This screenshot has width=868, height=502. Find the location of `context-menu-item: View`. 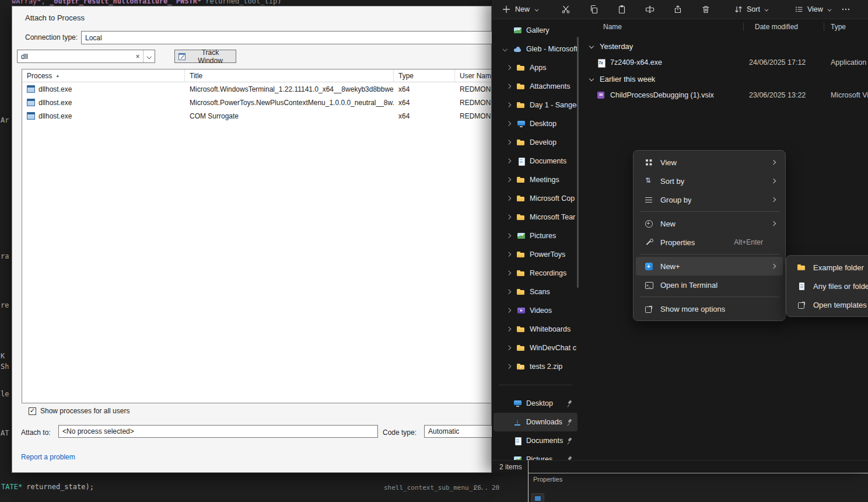

context-menu-item: View is located at coordinates (709, 162).